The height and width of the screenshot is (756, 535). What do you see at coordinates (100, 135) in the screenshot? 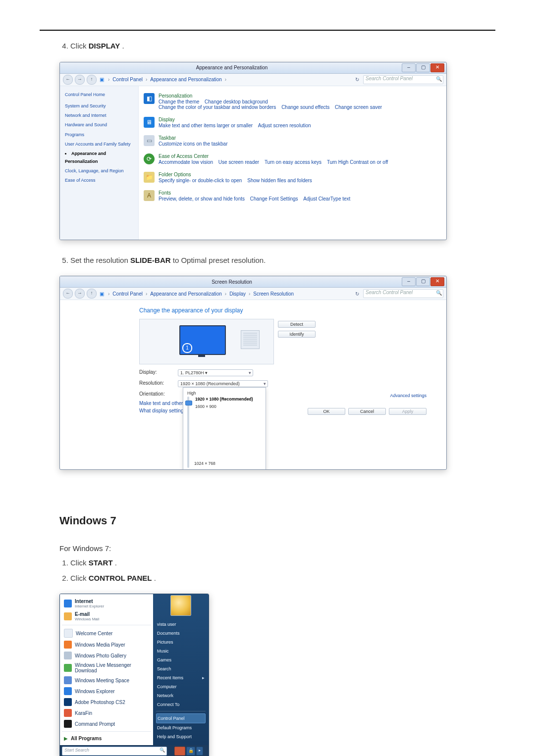
I see `sidebar-item: Programs` at bounding box center [100, 135].